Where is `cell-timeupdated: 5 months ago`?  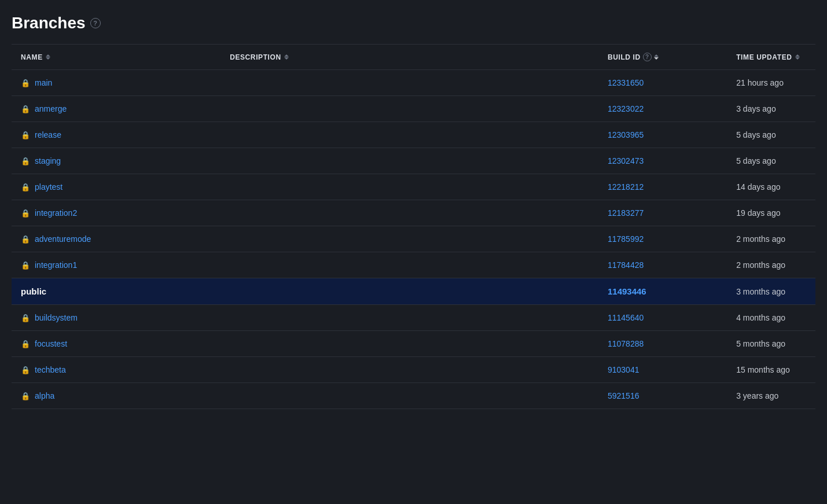 cell-timeupdated: 5 months ago is located at coordinates (771, 344).